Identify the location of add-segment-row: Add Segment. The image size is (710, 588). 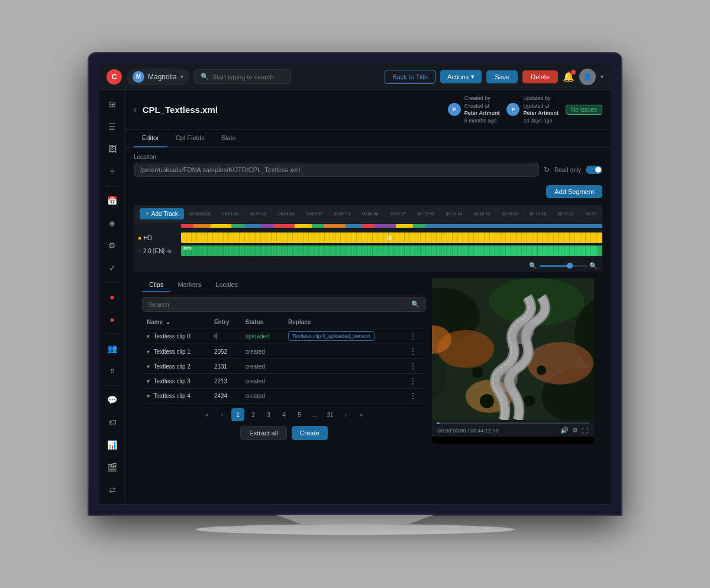
(368, 194).